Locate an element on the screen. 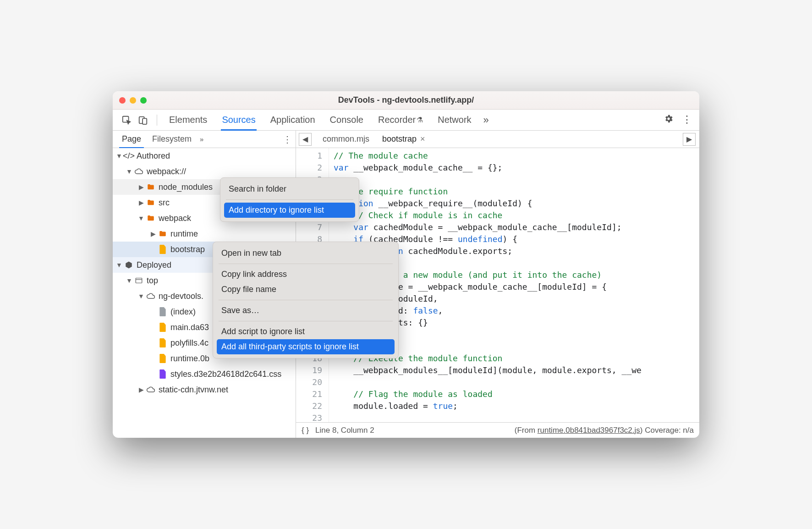 The height and width of the screenshot is (529, 812). coverage-info: (From runtime.0b841bad3967f3c2.js) Cover… is located at coordinates (604, 430).